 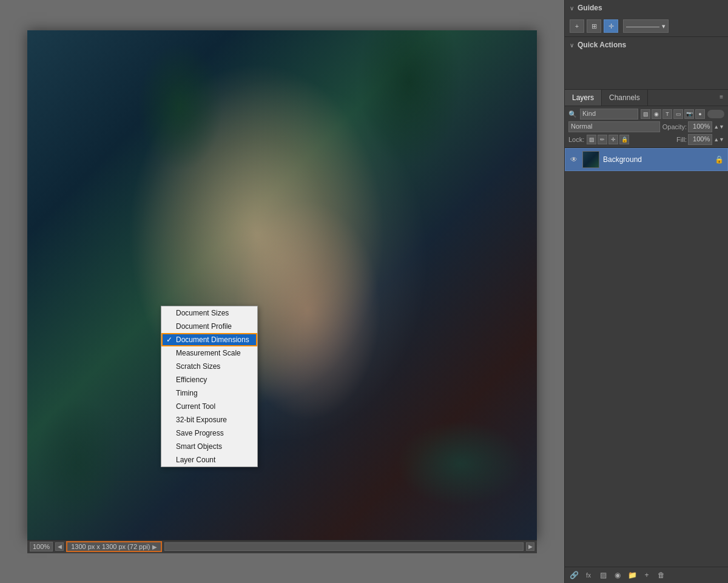 What do you see at coordinates (594, 26) in the screenshot?
I see `add-grid-button: ⊞` at bounding box center [594, 26].